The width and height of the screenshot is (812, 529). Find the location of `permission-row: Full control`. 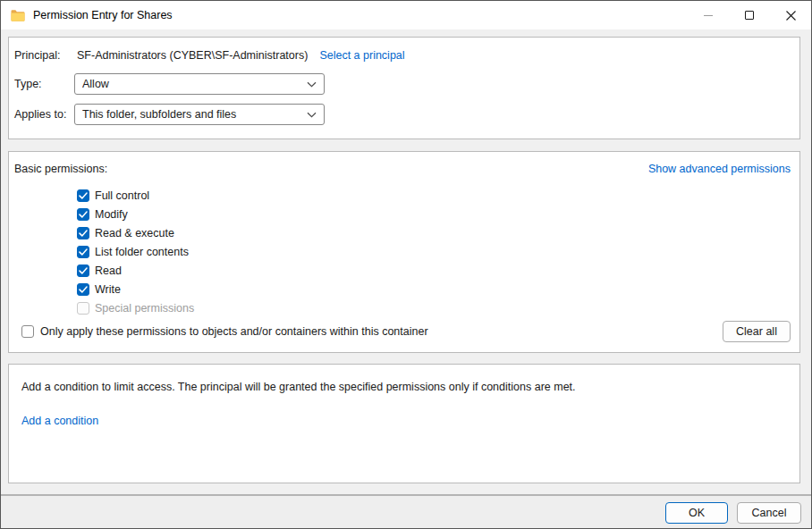

permission-row: Full control is located at coordinates (434, 195).